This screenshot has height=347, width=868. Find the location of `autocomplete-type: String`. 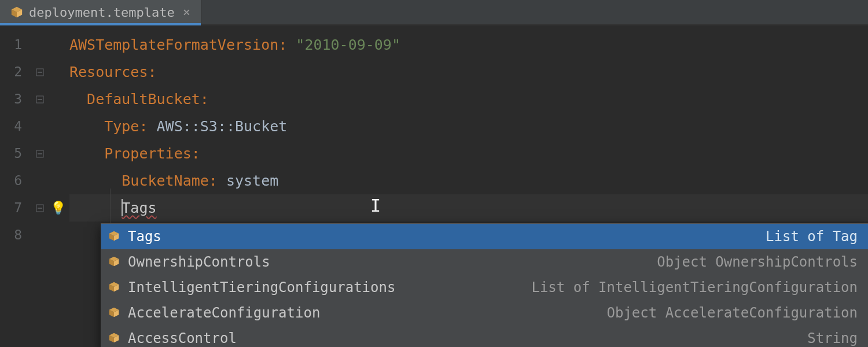

autocomplete-type: String is located at coordinates (832, 338).